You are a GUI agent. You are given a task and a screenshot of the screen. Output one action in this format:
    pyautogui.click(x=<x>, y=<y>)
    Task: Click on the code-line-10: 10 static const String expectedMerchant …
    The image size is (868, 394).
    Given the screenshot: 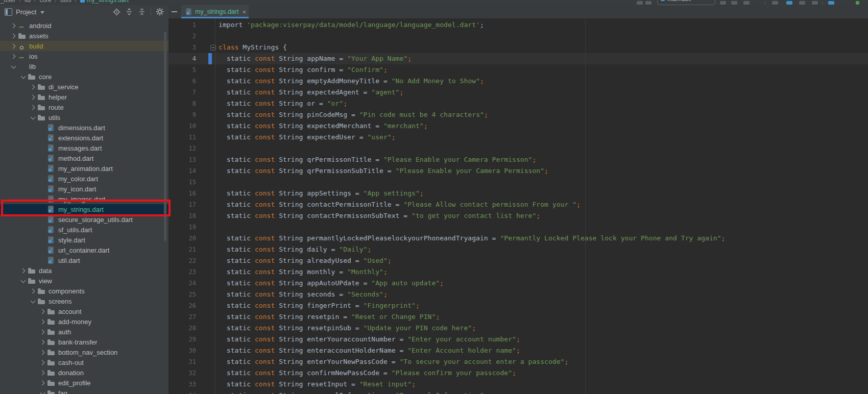 What is the action you would take?
    pyautogui.click(x=518, y=126)
    